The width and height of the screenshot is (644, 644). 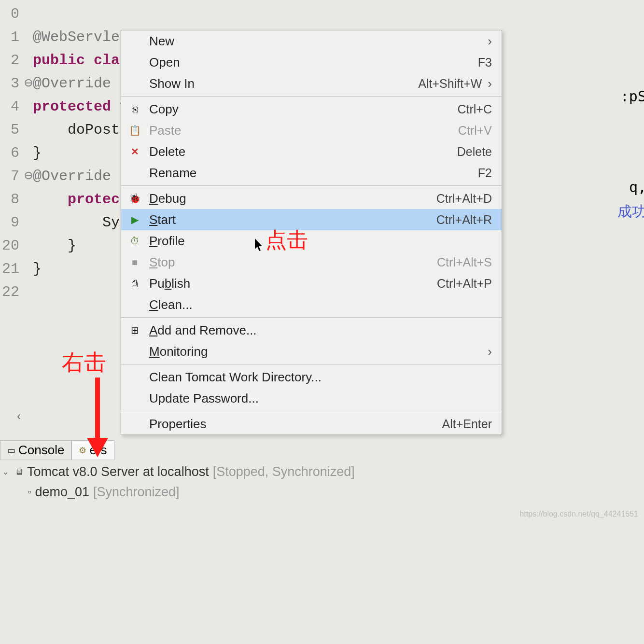 I want to click on annotation-arrow-icon, so click(x=98, y=419).